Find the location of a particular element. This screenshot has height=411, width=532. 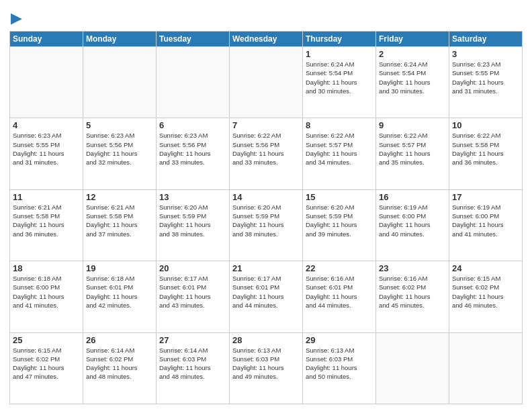

calendar-cell: 22Sunrise: 6:16 AM Sunset: 6:01 PM Dayli… is located at coordinates (340, 297).